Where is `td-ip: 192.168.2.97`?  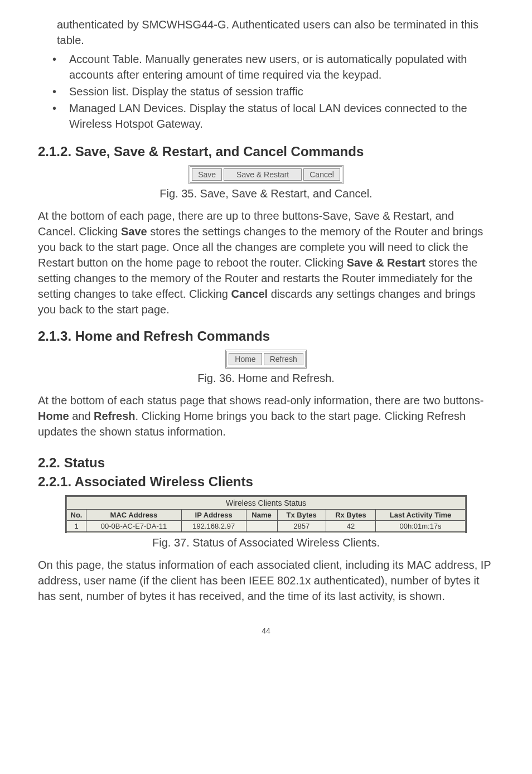
td-ip: 192.168.2.97 is located at coordinates (214, 526).